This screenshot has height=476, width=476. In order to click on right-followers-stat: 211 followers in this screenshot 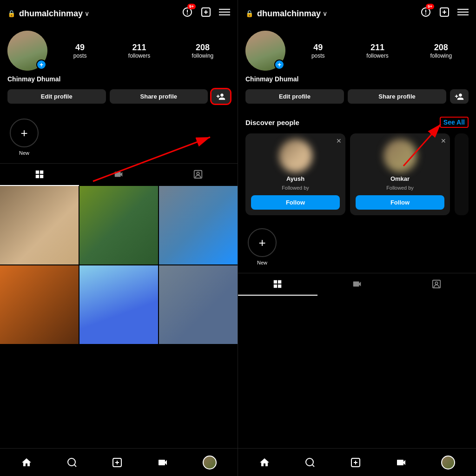, I will do `click(377, 51)`.